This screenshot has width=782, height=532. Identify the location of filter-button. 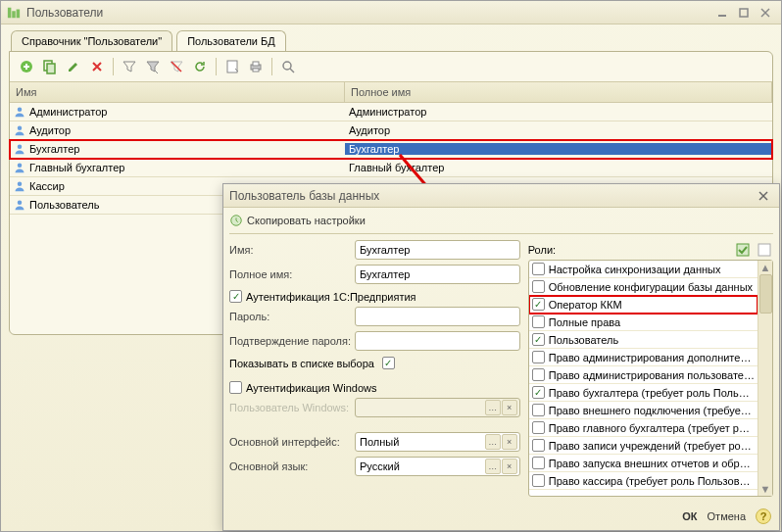
(129, 67).